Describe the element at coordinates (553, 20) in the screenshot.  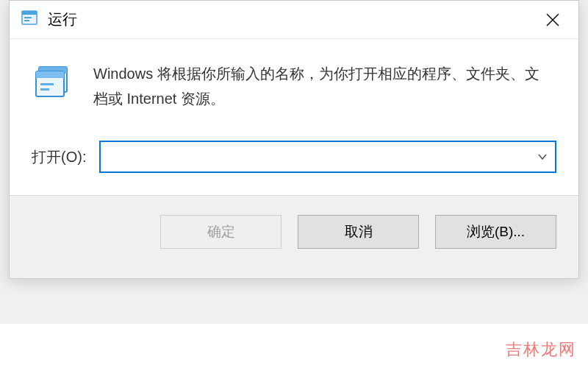
I see `close-button` at that location.